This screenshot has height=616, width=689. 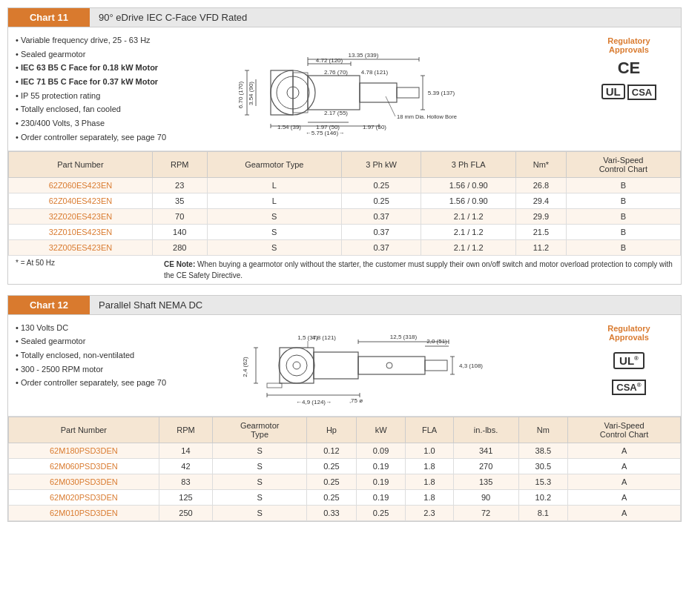 I want to click on col-gearmotor-type-11: Gearmotor Type, so click(x=274, y=165).